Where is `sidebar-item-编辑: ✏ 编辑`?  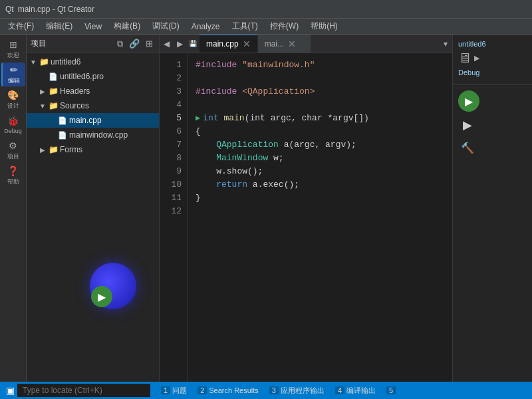
sidebar-item-编辑: ✏ 编辑 is located at coordinates (13, 74).